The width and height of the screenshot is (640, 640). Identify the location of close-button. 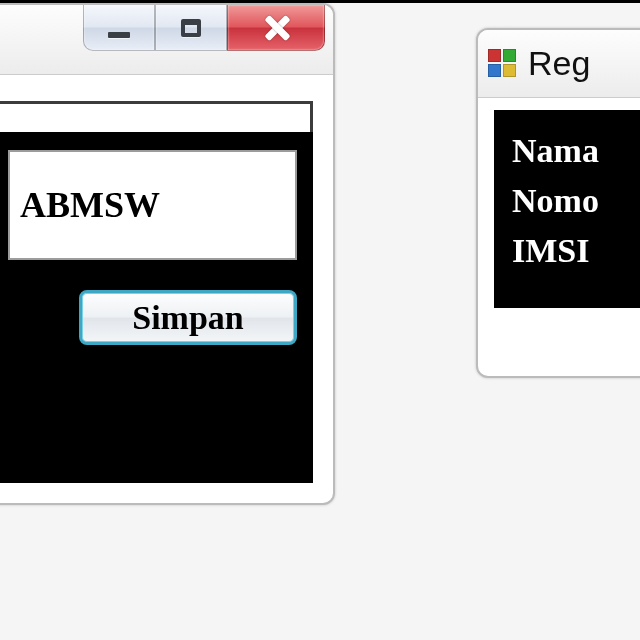
(276, 28).